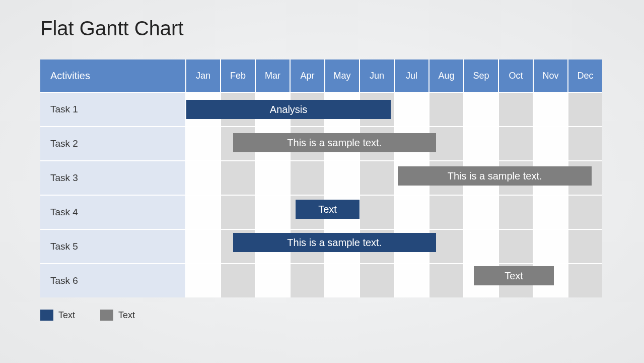 Image resolution: width=644 pixels, height=363 pixels. What do you see at coordinates (412, 76) in the screenshot?
I see `header-month: Jul` at bounding box center [412, 76].